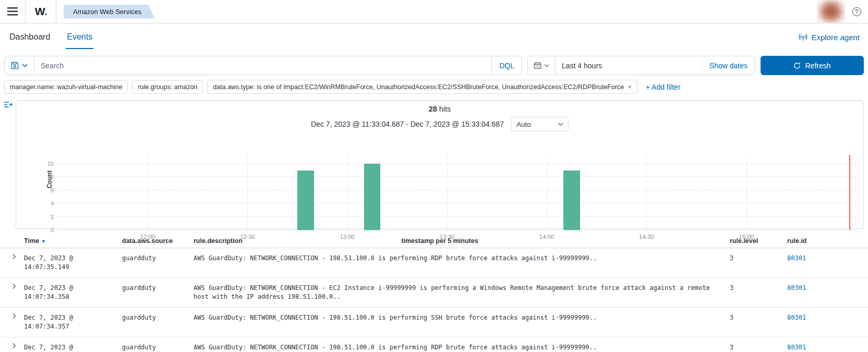  I want to click on x-axis-title: timestamp per 5 minutes, so click(440, 241).